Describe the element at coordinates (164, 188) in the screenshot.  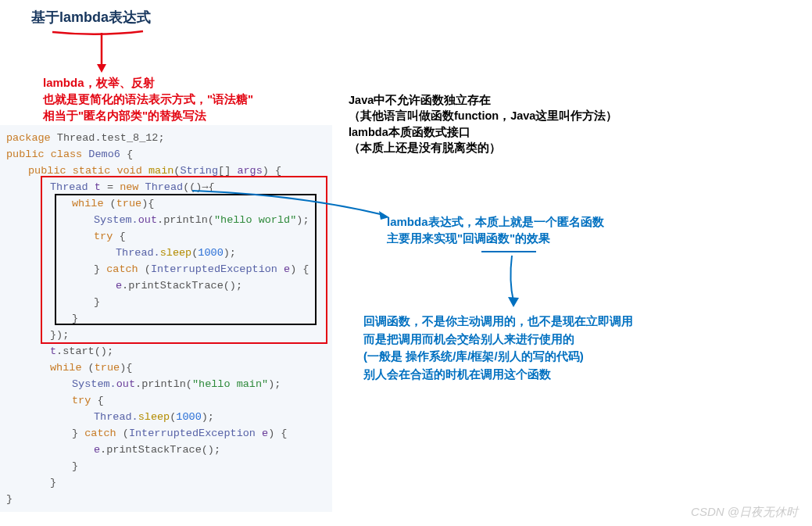
I see `cls-thread2: Thread` at that location.